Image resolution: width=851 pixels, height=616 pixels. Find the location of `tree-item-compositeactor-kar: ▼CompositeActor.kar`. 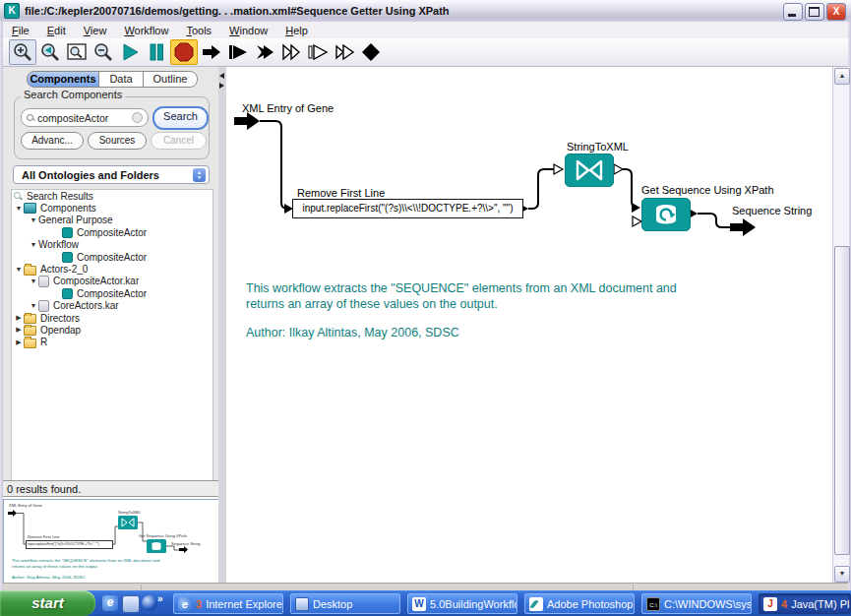

tree-item-compositeactor-kar: ▼CompositeActor.kar is located at coordinates (112, 281).